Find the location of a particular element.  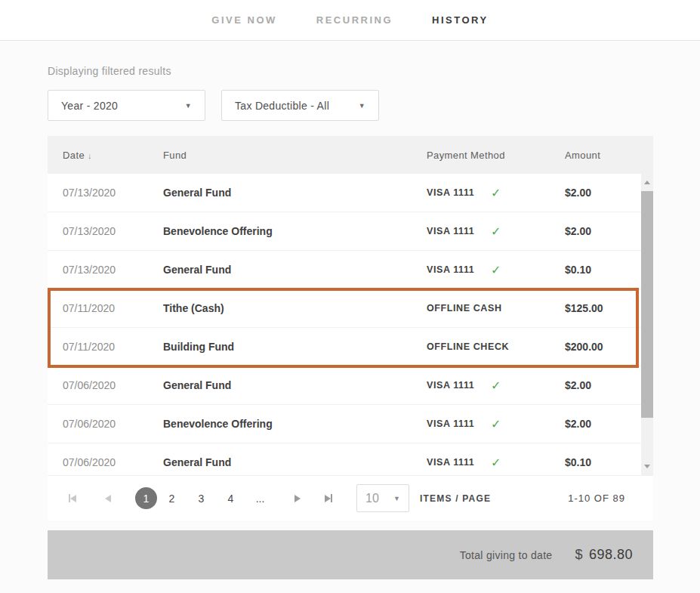

page-3-button: 3 is located at coordinates (201, 499).